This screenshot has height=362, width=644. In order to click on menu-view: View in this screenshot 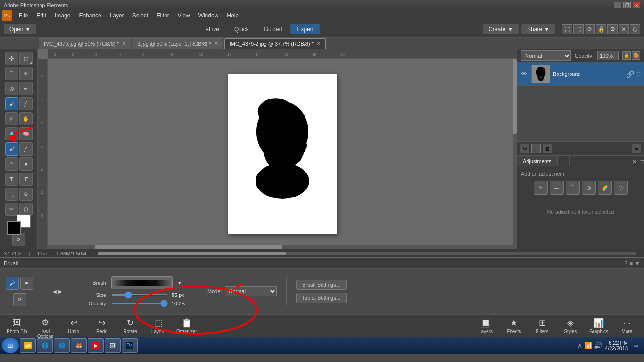, I will do `click(184, 16)`.